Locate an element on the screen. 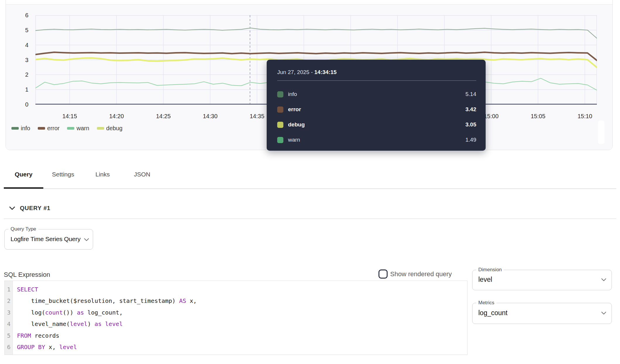  tooltip-swatch-info is located at coordinates (280, 94).